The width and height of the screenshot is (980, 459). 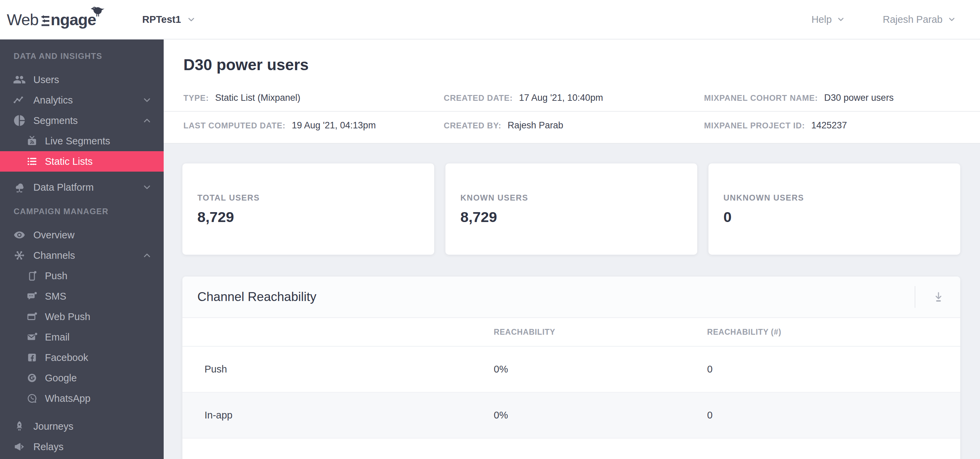 I want to click on sidebar-item-overview: Overview, so click(x=82, y=235).